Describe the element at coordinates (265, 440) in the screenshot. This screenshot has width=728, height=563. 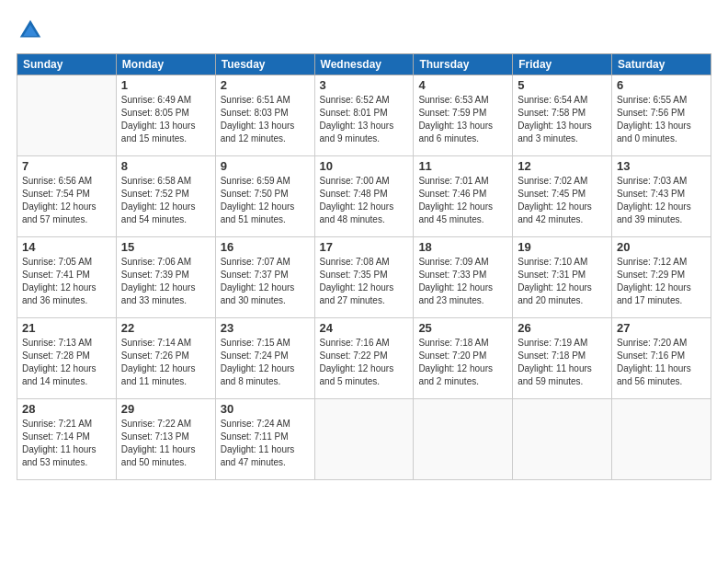
I see `day-cell: 30Sunrise: 7:24 AMSunset: 7:11 PMDayligh…` at that location.